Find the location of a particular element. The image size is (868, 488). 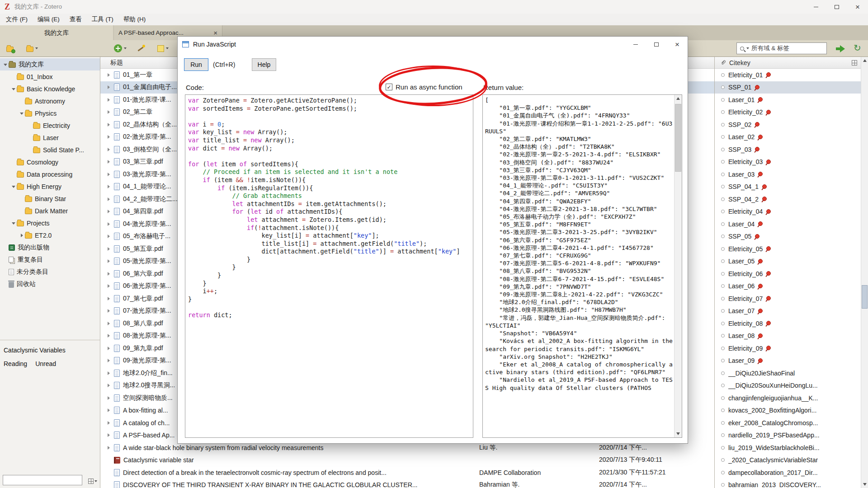

help-button: Help is located at coordinates (264, 65).